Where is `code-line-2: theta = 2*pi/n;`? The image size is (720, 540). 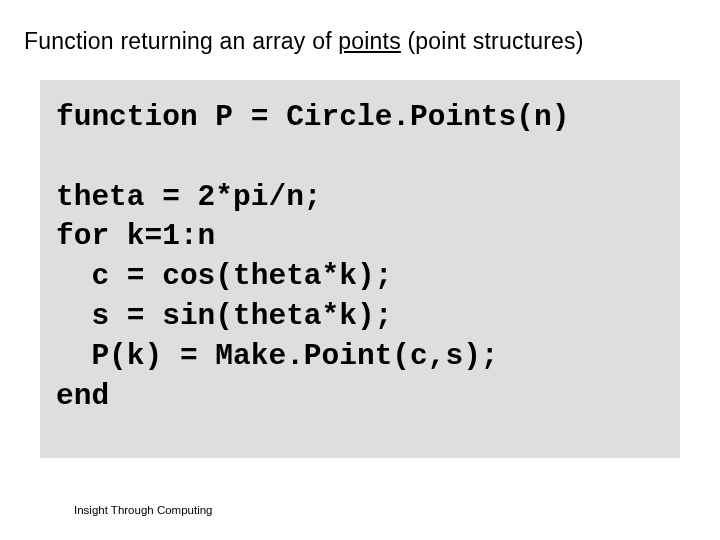 code-line-2: theta = 2*pi/n; is located at coordinates (189, 197).